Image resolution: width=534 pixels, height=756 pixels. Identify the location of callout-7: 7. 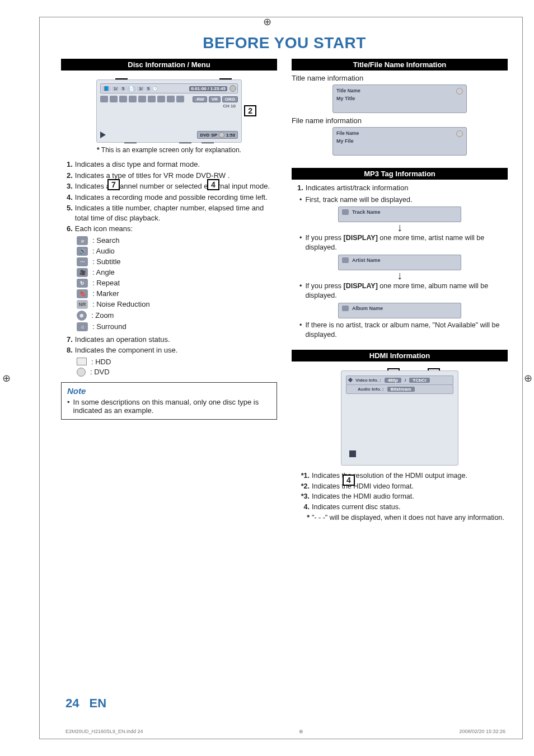
(114, 185).